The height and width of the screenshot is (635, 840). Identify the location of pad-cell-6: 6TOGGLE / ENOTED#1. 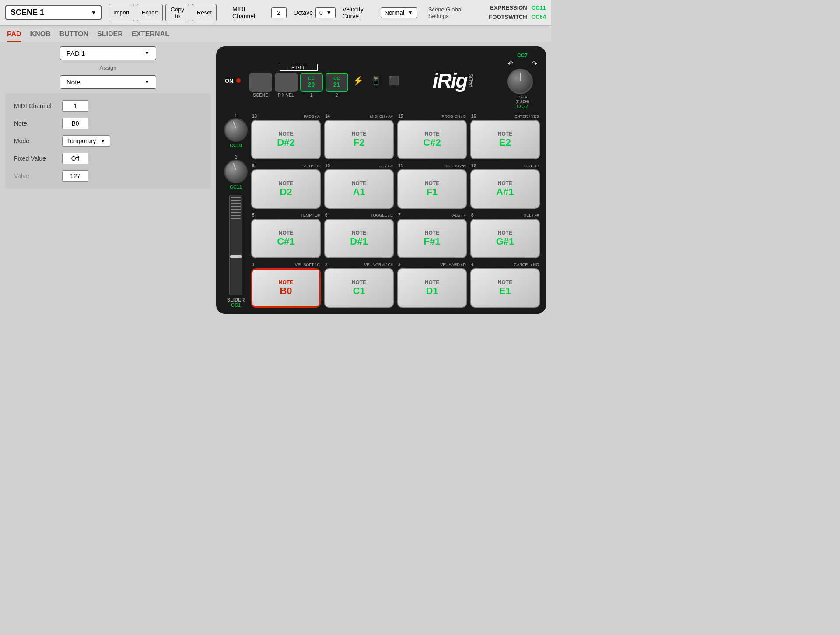
(359, 235).